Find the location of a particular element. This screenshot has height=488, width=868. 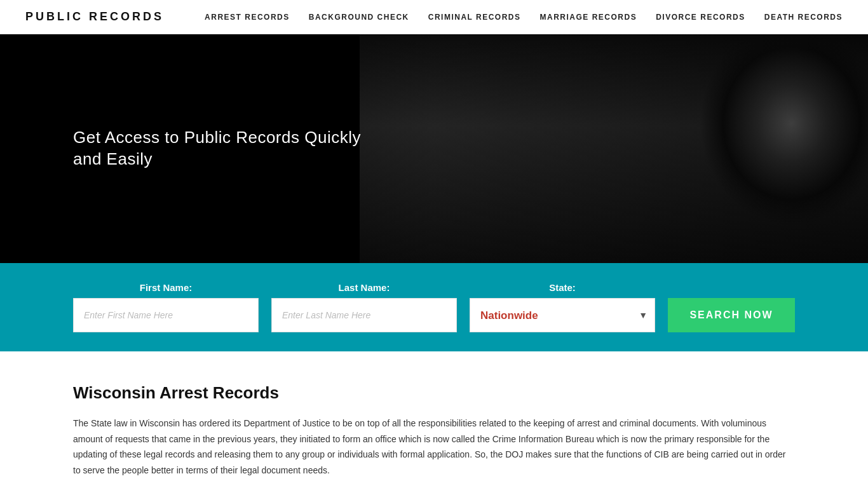

first-name-input is located at coordinates (166, 315).